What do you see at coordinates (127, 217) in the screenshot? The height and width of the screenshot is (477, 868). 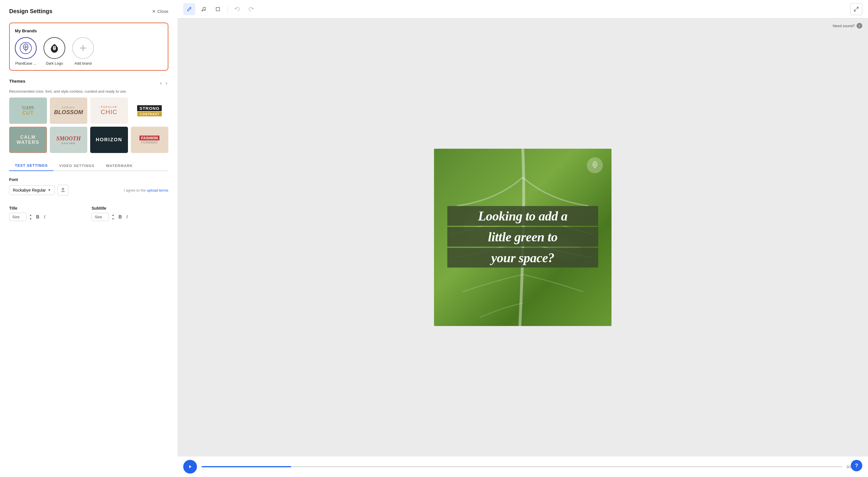 I see `subtitle-italic-button: I` at bounding box center [127, 217].